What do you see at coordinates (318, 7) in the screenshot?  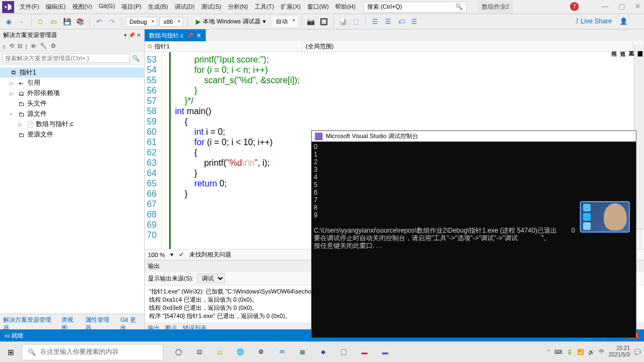 I see `menu-item: 窗口(W)` at bounding box center [318, 7].